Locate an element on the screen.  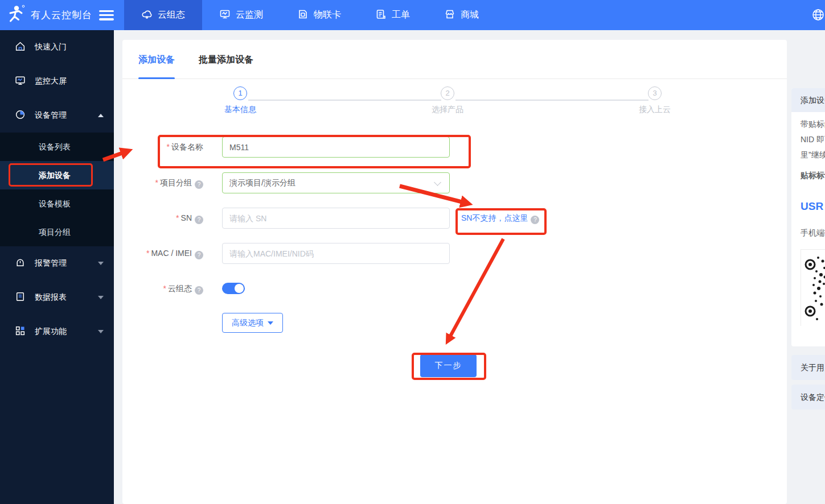
device-management-submenu: 设备列表 添加设备 设备模板 项目分组 is located at coordinates (57, 189).